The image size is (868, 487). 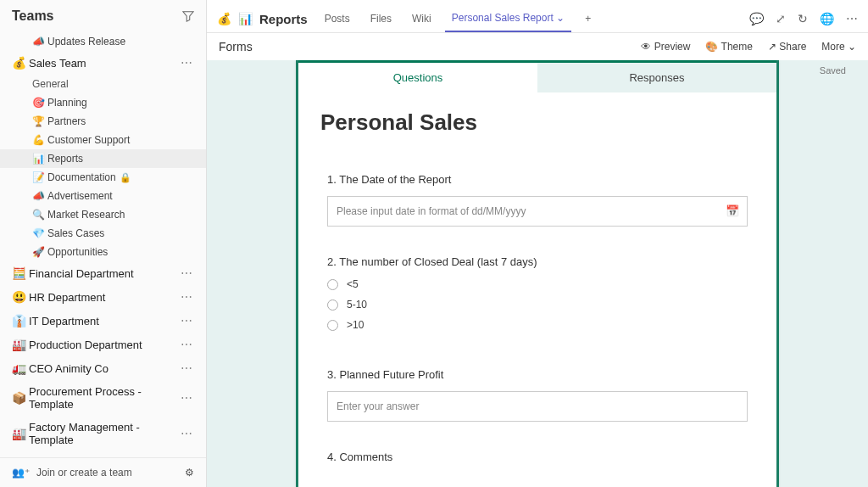 What do you see at coordinates (190, 473) in the screenshot?
I see `gear-icon: ⚙` at bounding box center [190, 473].